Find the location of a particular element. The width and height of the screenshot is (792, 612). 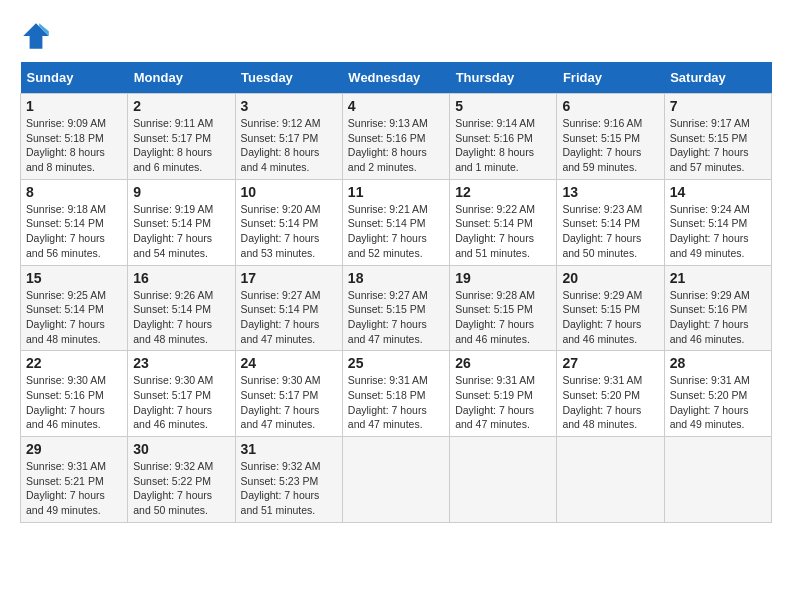

weekday-header-monday: Monday is located at coordinates (182, 78).